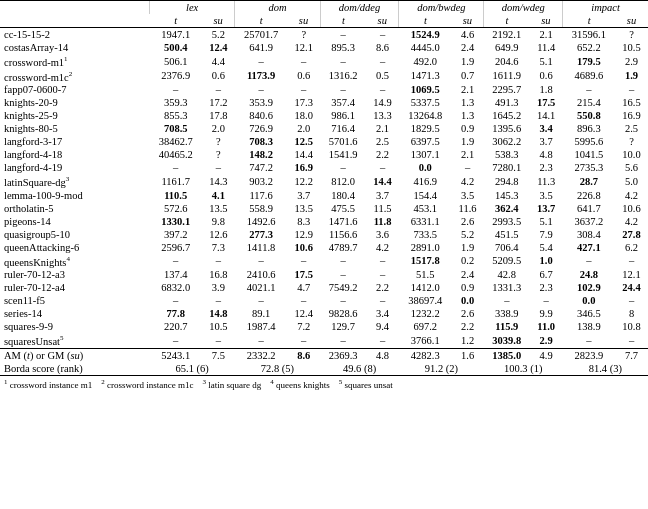 This screenshot has width=648, height=509. Describe the element at coordinates (176, 62) in the screenshot. I see `data-cell: 506.1` at that location.